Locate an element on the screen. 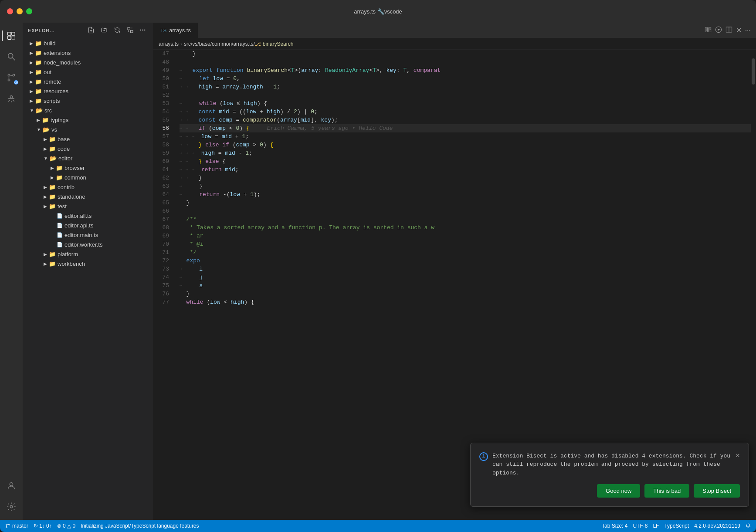  code-line-68: * Takes a sorted array and a function p.… is located at coordinates (468, 227).